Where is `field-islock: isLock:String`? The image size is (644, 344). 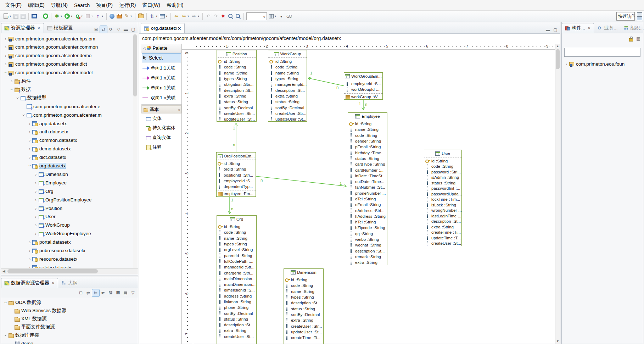 field-islock: isLock:String is located at coordinates (443, 205).